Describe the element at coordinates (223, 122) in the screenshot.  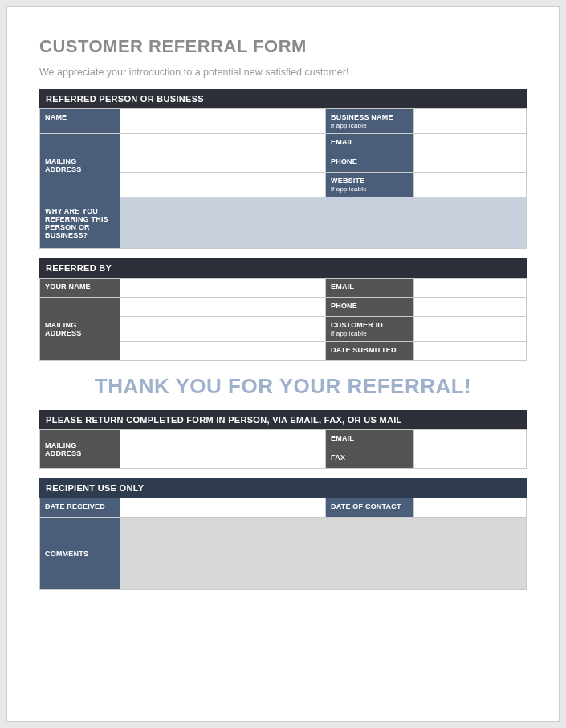
I see `input-name` at that location.